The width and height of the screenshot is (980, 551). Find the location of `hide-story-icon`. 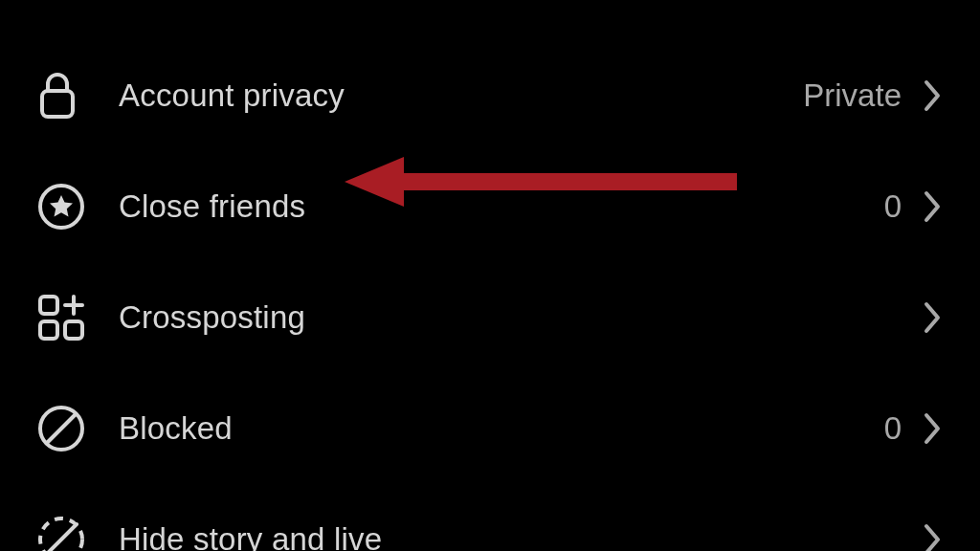

hide-story-icon is located at coordinates (78, 533).